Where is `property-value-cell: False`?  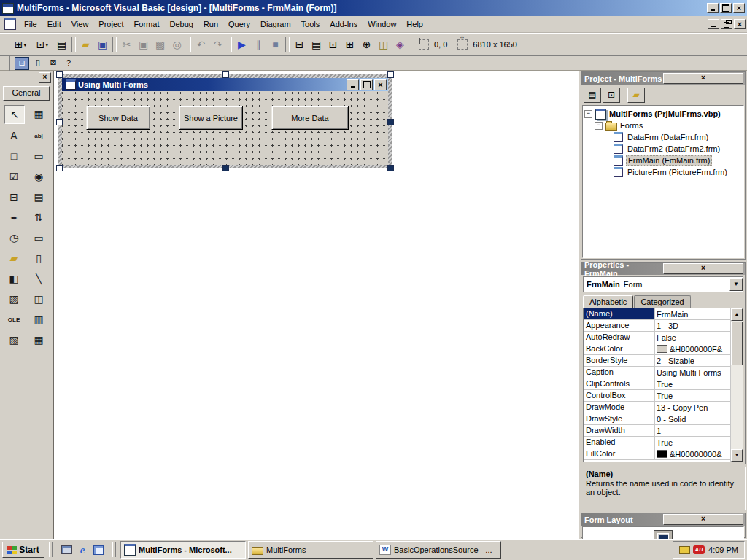
property-value-cell: False is located at coordinates (693, 337).